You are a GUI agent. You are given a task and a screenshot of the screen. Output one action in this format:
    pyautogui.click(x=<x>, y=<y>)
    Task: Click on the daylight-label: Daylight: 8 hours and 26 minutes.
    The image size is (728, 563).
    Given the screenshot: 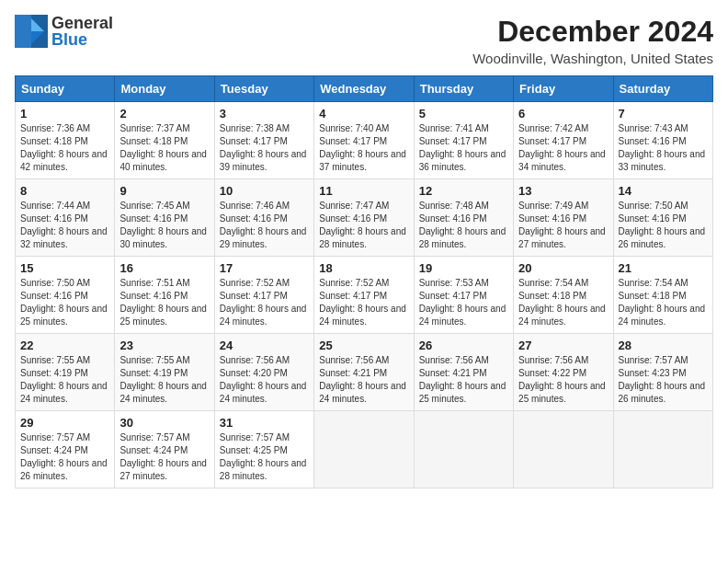 What is the action you would take?
    pyautogui.click(x=64, y=469)
    